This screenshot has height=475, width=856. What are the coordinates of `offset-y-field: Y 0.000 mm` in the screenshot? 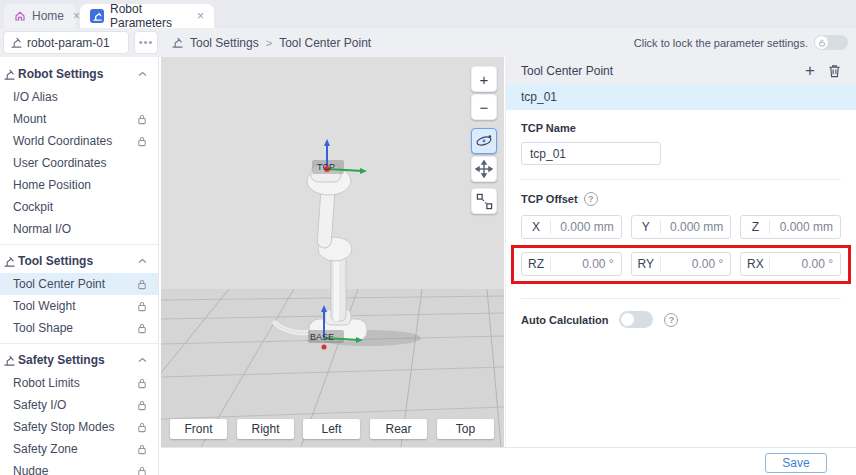 It's located at (682, 227).